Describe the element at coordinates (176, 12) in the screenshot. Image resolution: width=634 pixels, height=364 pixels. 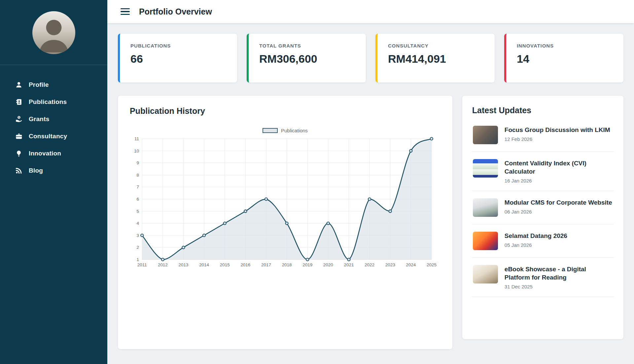
I see `page-title: Portfolio Overview` at that location.